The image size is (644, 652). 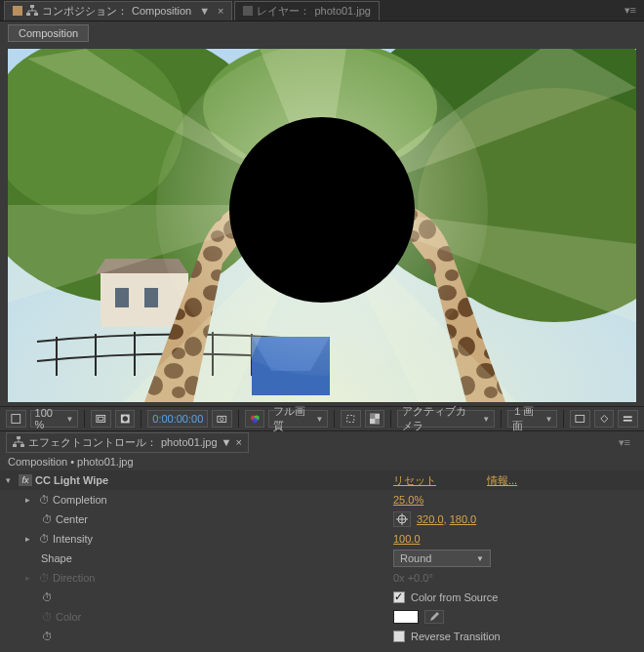 I want to click on twirl-down-icon: ▾, so click(x=11, y=480).